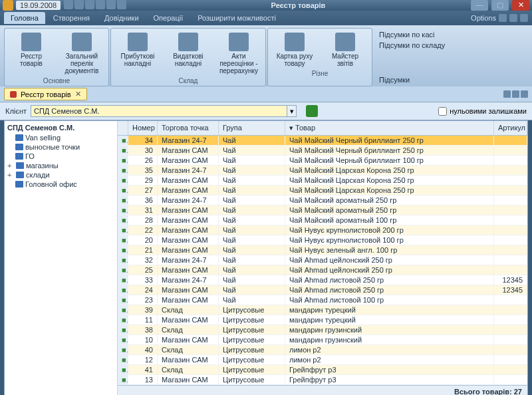  I want to click on tree-node: ГО, so click(61, 156).